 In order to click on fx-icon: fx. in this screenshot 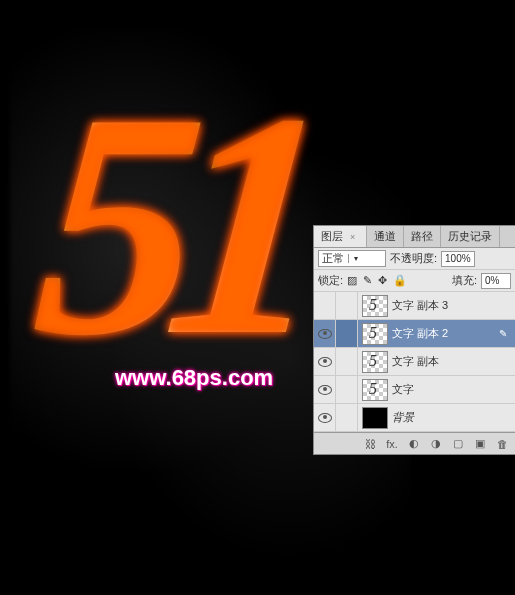, I will do `click(392, 444)`.